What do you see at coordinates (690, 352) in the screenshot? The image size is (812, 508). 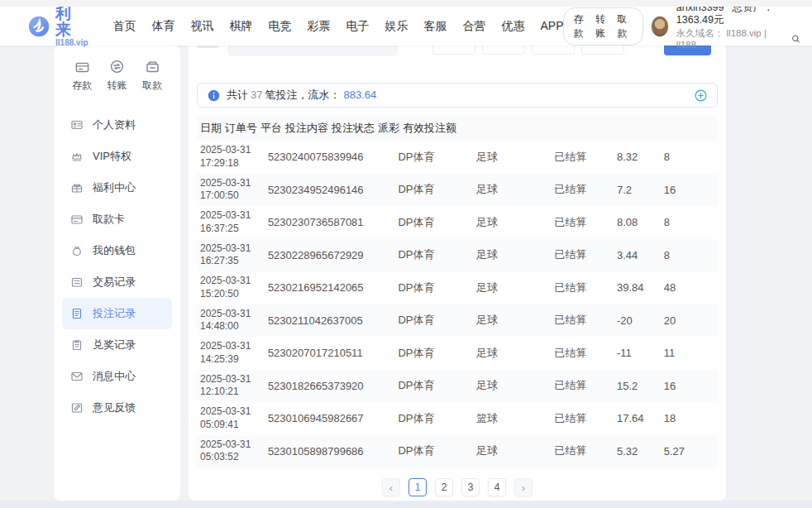 I see `cell-valid-bet: 11` at bounding box center [690, 352].